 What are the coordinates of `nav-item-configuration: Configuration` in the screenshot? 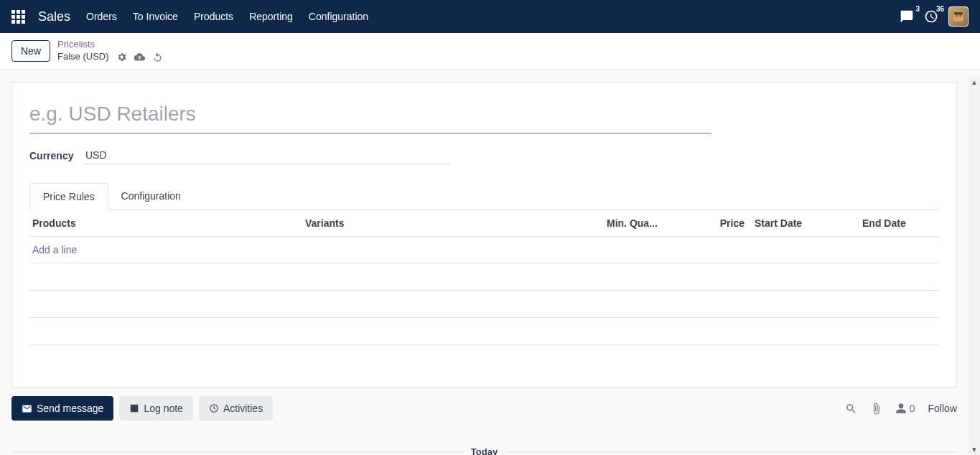 It's located at (339, 17).